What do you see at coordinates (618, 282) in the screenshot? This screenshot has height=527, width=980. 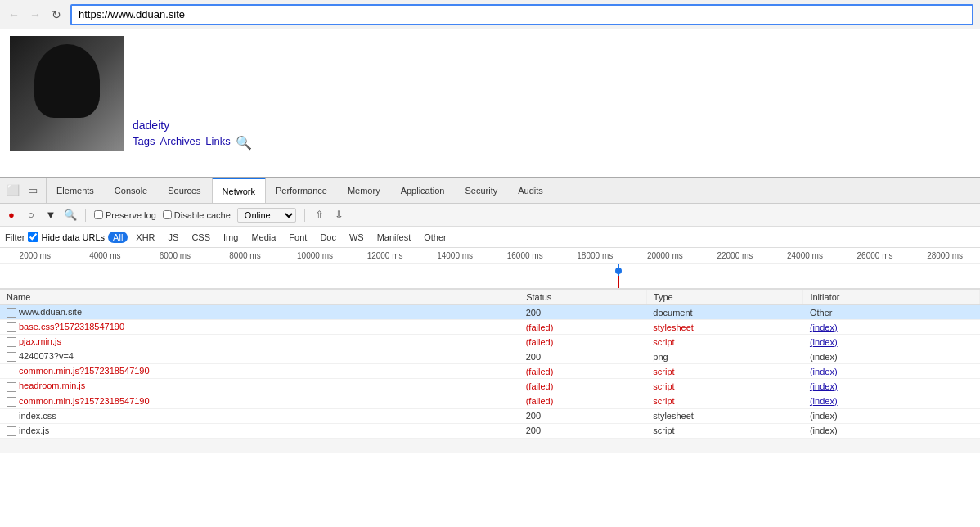 I see `timeline-marker-bottom` at bounding box center [618, 282].